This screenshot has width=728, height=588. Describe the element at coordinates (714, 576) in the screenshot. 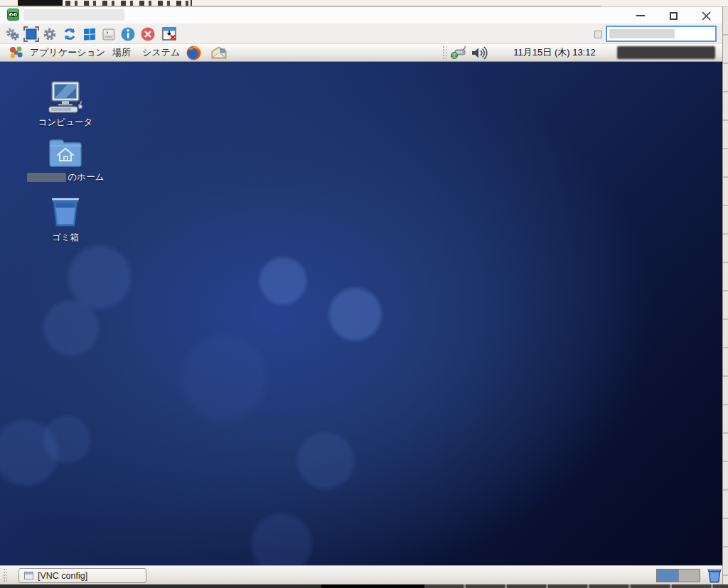

I see `trash-applet-icon` at that location.